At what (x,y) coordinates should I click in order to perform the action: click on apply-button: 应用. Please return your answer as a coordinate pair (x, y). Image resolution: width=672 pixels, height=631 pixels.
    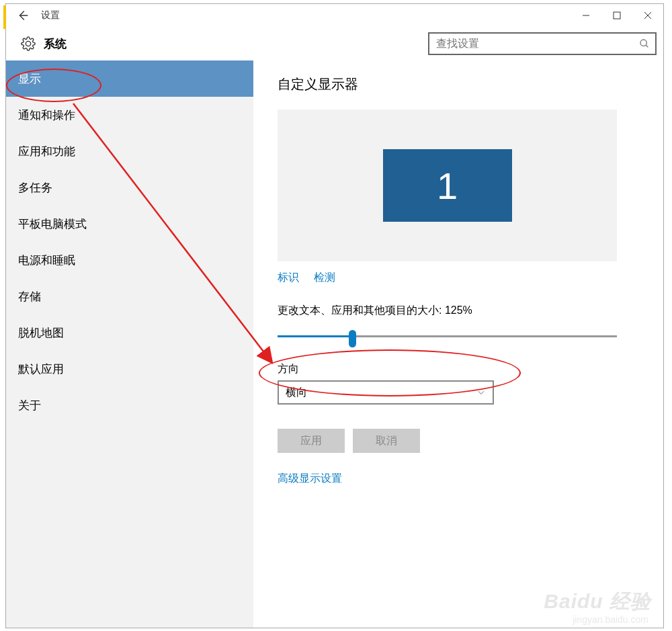
    Looking at the image, I should click on (311, 441).